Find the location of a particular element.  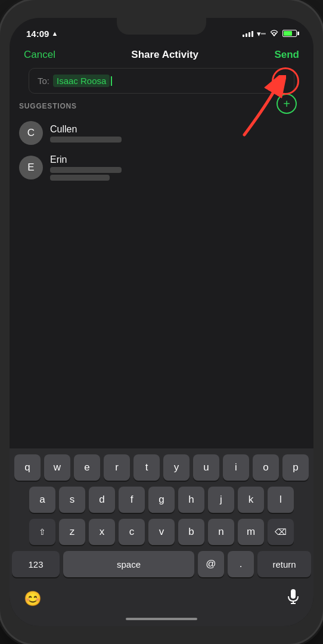

emoji-button: 😊 is located at coordinates (33, 599).